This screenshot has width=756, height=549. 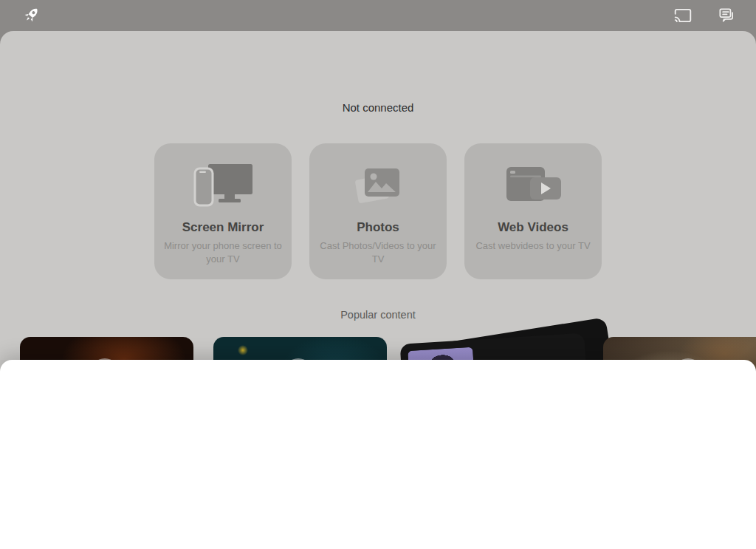 I want to click on card-screen-mirror: Screen Mirror Mirror your phone screen t…, so click(x=223, y=211).